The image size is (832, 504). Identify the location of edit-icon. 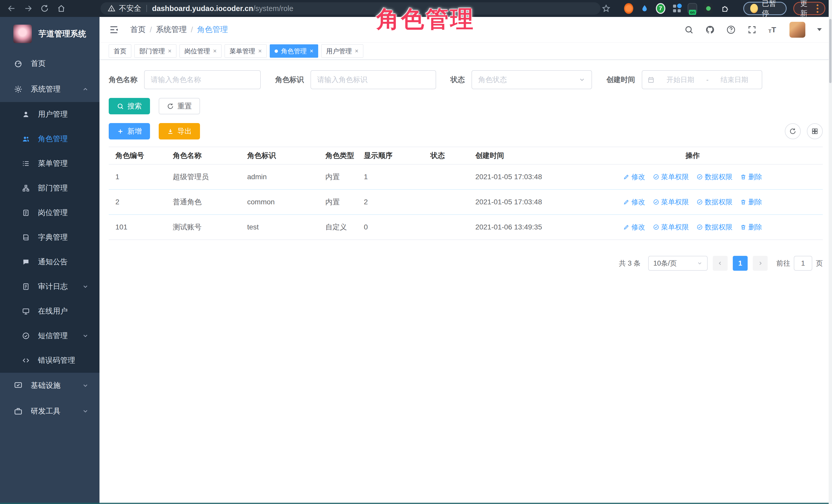
(626, 227).